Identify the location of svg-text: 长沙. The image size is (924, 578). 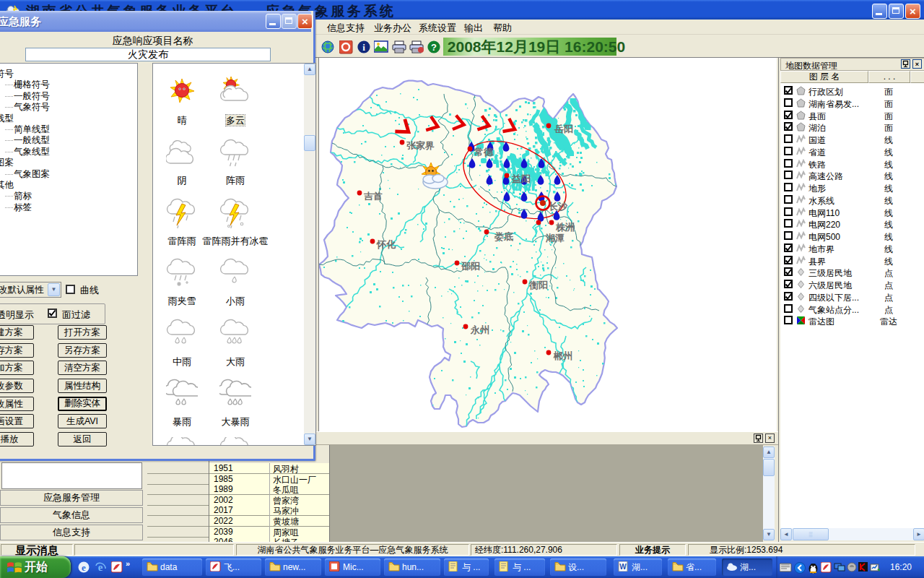
(558, 207).